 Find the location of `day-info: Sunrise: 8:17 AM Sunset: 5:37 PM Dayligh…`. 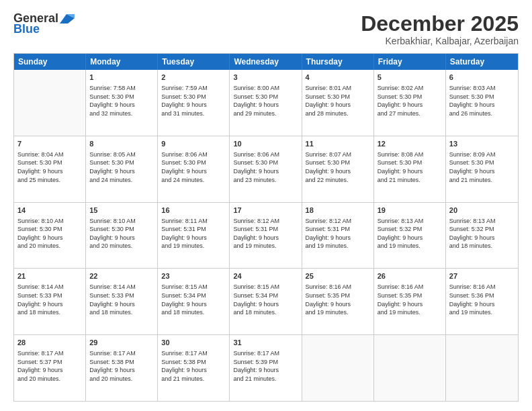

day-info: Sunrise: 8:17 AM Sunset: 5:37 PM Dayligh… is located at coordinates (50, 366).